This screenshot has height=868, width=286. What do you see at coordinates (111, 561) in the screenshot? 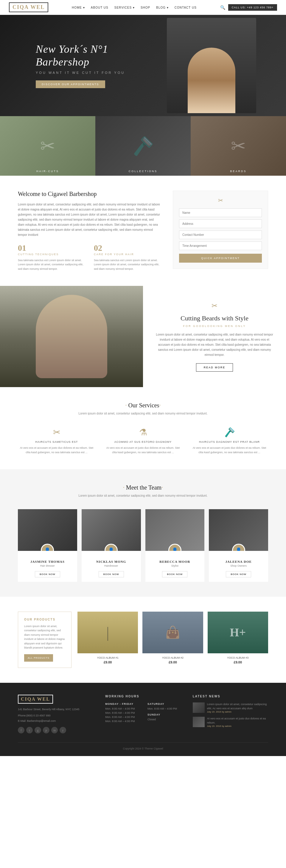
I see `team-name-2: NICKLAS MONG` at bounding box center [111, 561].